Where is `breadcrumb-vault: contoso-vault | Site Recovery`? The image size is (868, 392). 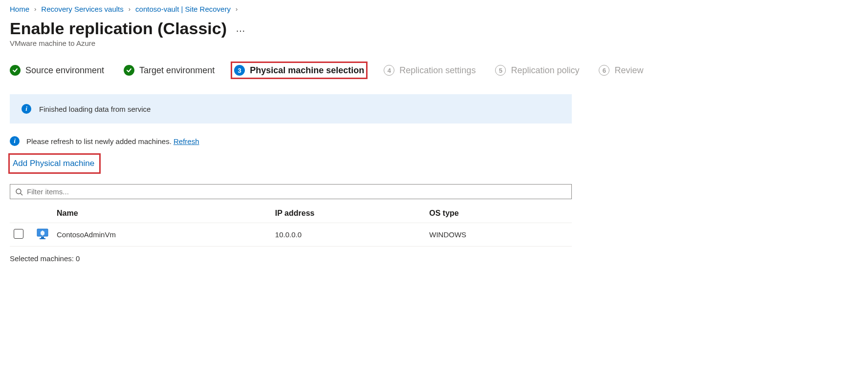 breadcrumb-vault: contoso-vault | Site Recovery is located at coordinates (183, 9).